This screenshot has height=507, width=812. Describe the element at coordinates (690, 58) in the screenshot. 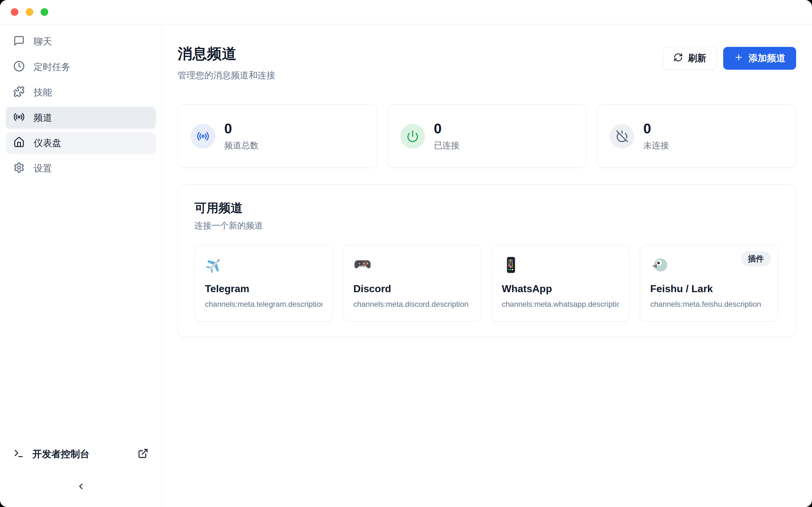

I see `refresh-button: 刷新` at that location.